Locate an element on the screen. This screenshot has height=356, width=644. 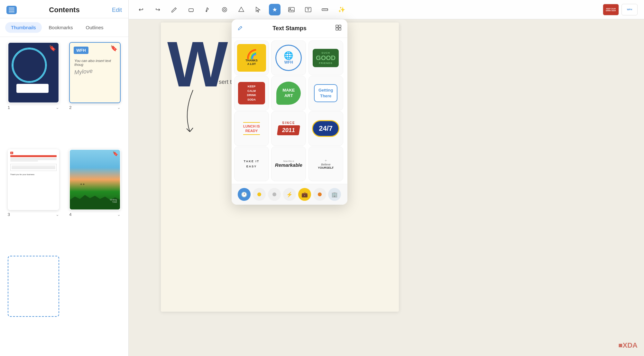
thanks-text: THANKSA LOT is located at coordinates (252, 62).